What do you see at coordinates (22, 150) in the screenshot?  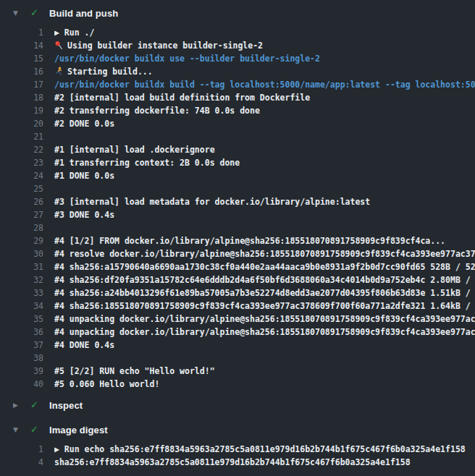 I see `line-number-link: 22` at bounding box center [22, 150].